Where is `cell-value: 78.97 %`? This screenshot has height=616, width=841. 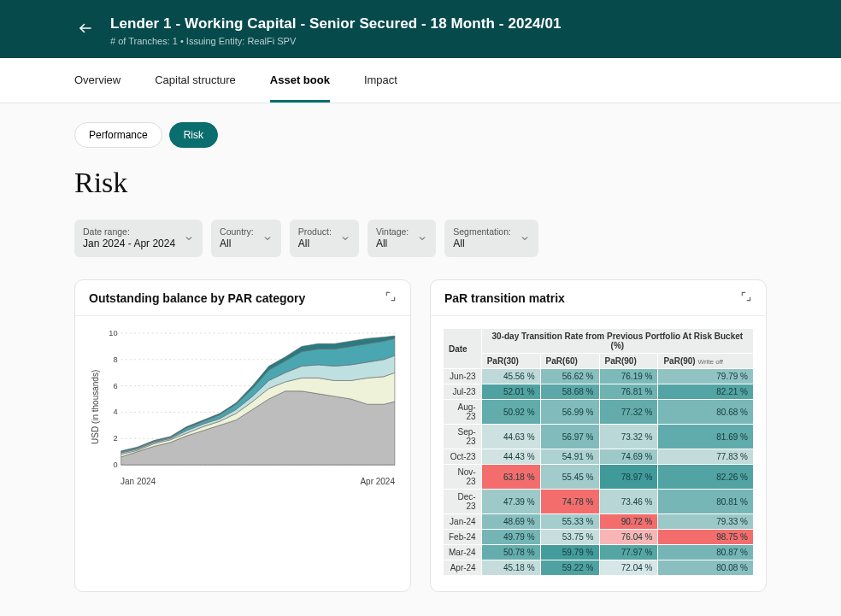 cell-value: 78.97 % is located at coordinates (629, 477).